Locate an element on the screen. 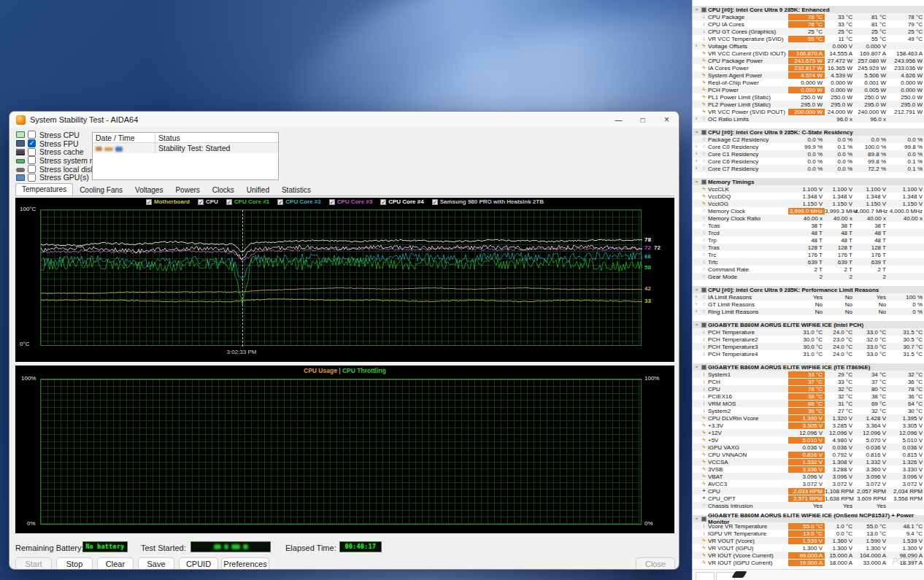  clear-button: Clear is located at coordinates (115, 563).